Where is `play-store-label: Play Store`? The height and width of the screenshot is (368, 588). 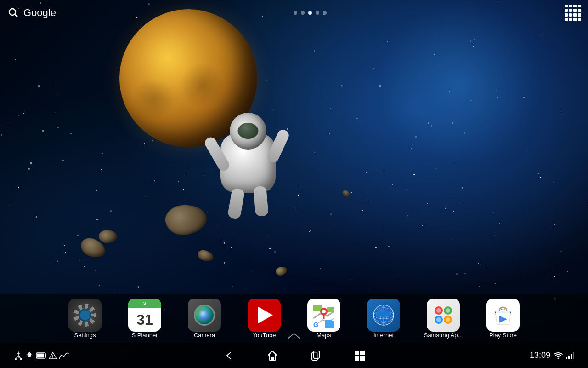
play-store-label: Play Store is located at coordinates (503, 335).